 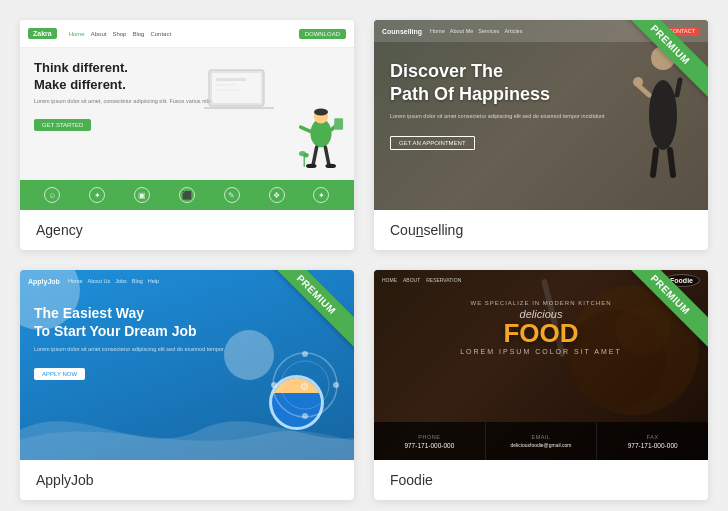 I want to click on counselling-nav-home: Home, so click(x=438, y=31).